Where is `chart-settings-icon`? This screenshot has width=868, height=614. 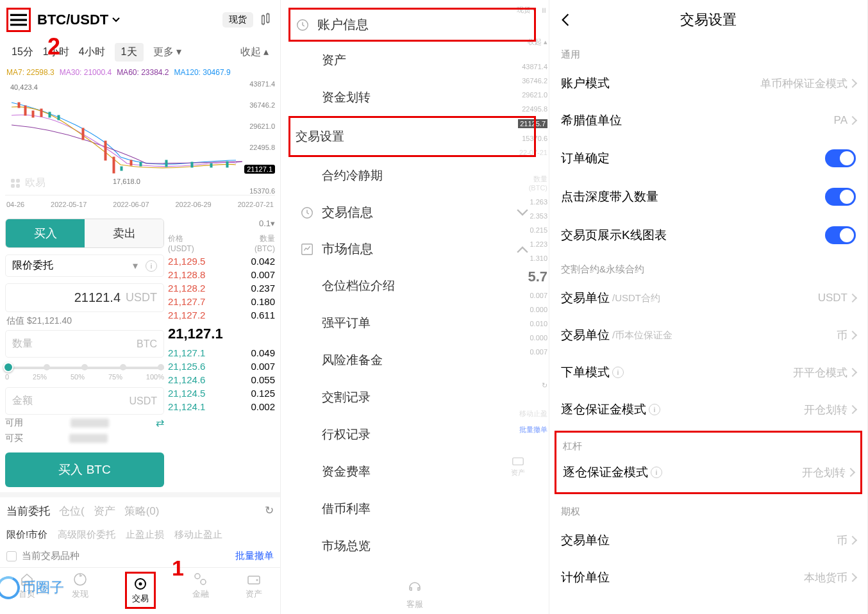
chart-settings-icon is located at coordinates (267, 20).